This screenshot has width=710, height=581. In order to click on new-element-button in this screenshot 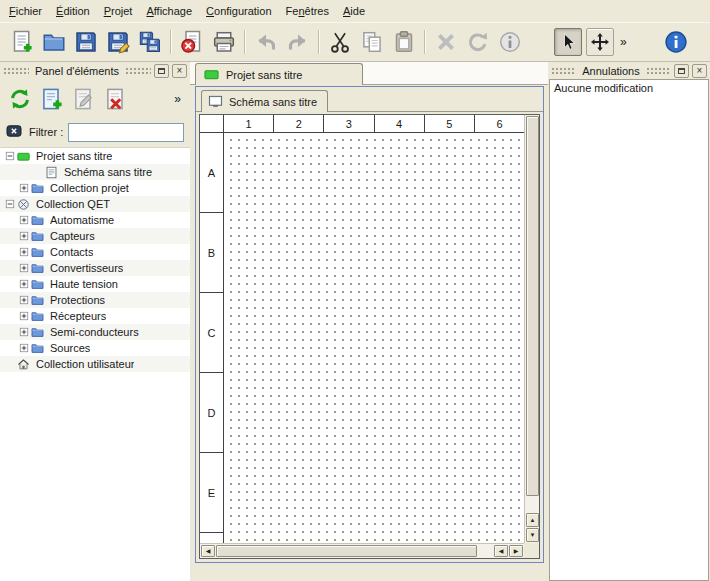, I will do `click(52, 99)`.